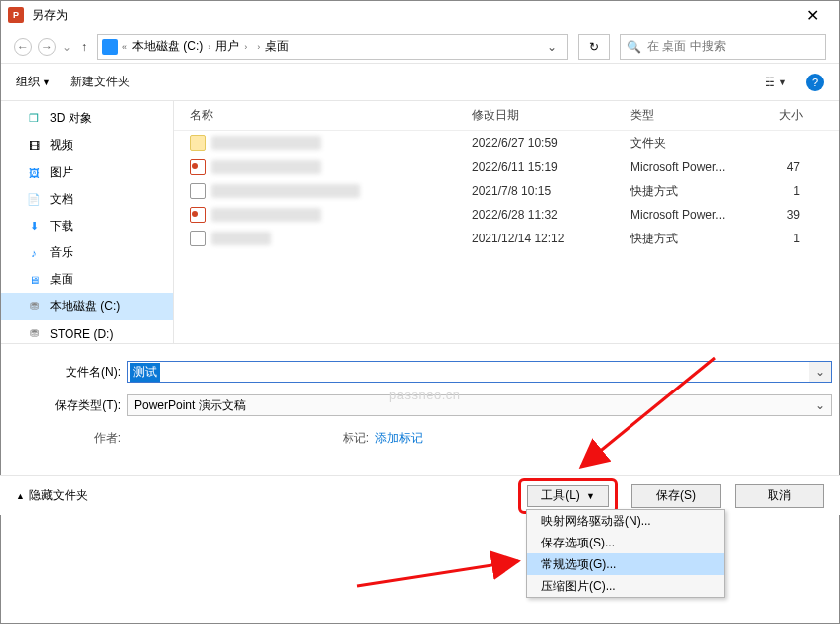 The width and height of the screenshot is (840, 624). Describe the element at coordinates (277, 46) in the screenshot. I see `breadcrumb-desktop: 桌面` at that location.